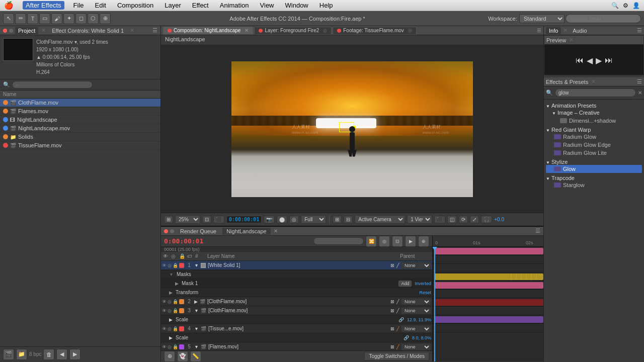 Image resolution: width=644 pixels, height=362 pixels. Describe the element at coordinates (384, 241) in the screenshot. I see `motion-blur-btn: ◎` at that location.